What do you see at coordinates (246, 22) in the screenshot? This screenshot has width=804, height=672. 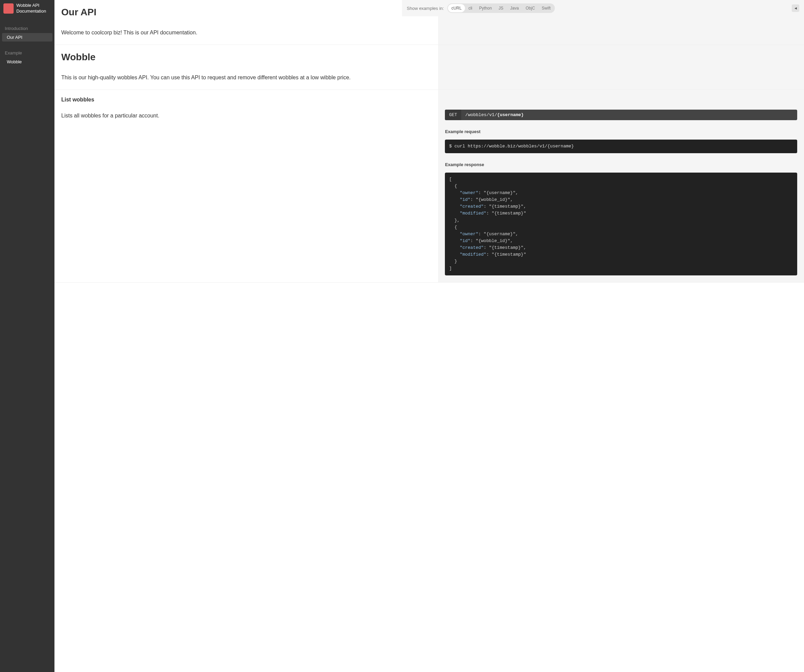 I see `section-body: Our API Welcome to coolcorp biz! This is…` at bounding box center [246, 22].